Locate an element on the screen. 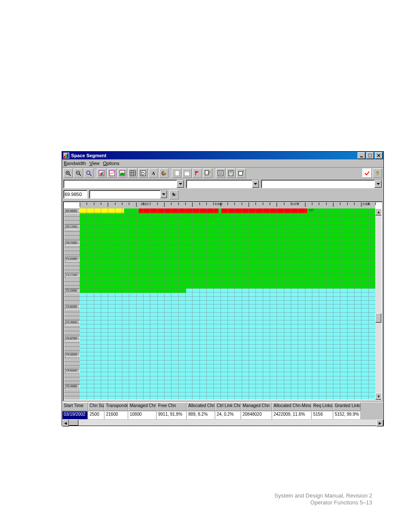 This screenshot has height=532, width=411. list-button is located at coordinates (221, 173).